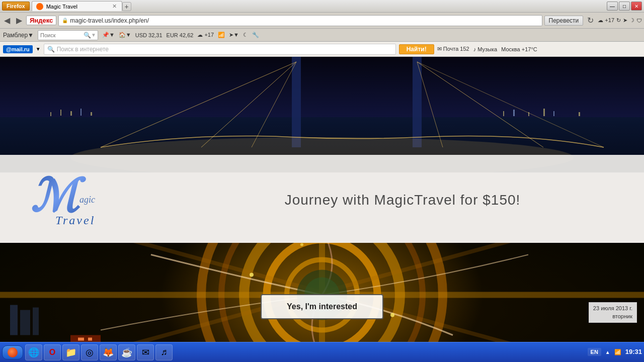  I want to click on new-tab-button: +, so click(127, 7).